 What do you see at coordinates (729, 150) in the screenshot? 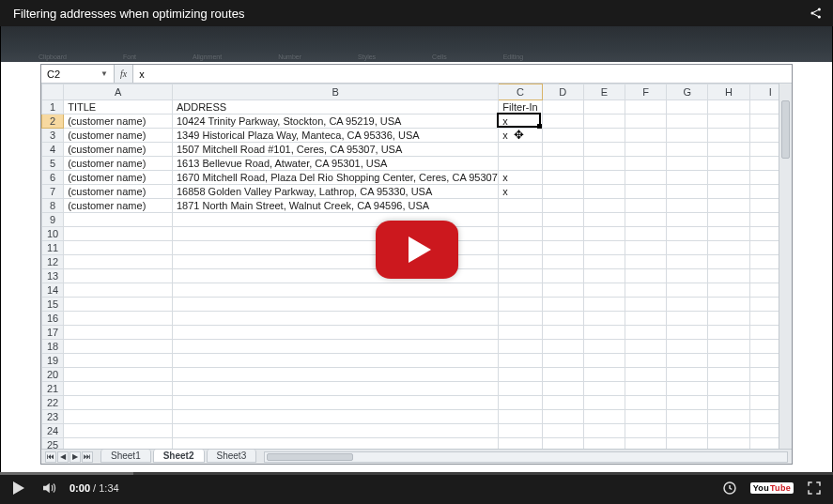
I see `cell-H4` at bounding box center [729, 150].